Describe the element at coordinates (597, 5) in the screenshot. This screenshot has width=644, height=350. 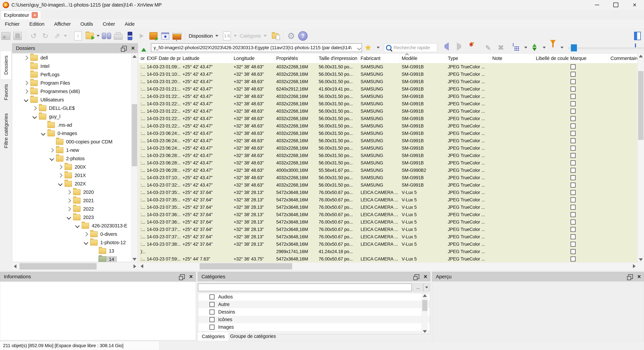
I see `minimize-button` at that location.